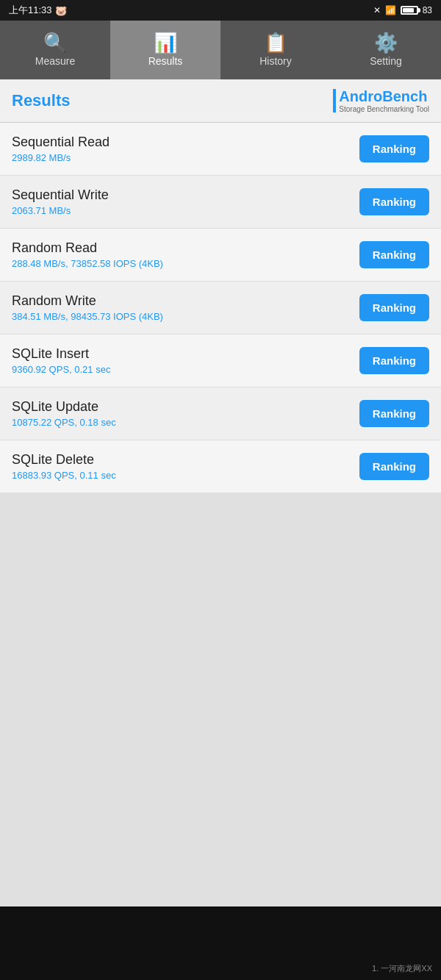 The width and height of the screenshot is (441, 980). Describe the element at coordinates (220, 10) in the screenshot. I see `status-bar: 上午11:33 🐷 ✕ 📶 83` at that location.